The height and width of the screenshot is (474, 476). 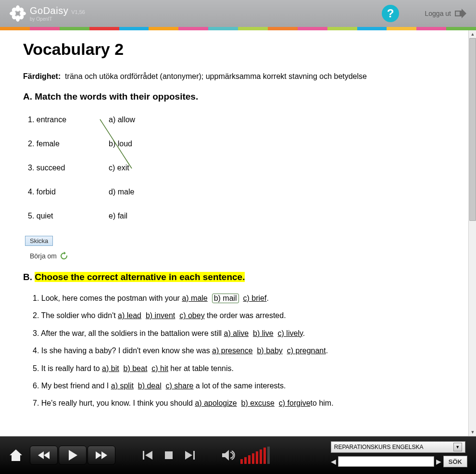 What do you see at coordinates (269, 350) in the screenshot?
I see `alternative-option: b) baby` at bounding box center [269, 350].